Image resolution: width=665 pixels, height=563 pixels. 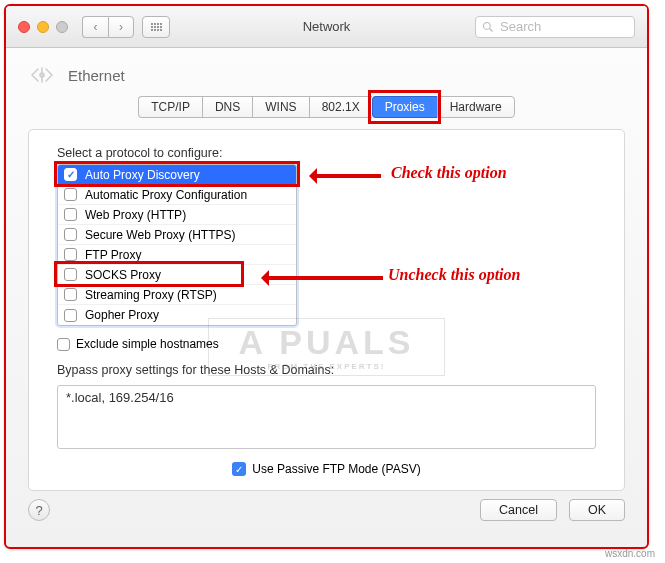 What do you see at coordinates (70, 194) in the screenshot?
I see `checkbox-auto-config` at bounding box center [70, 194].